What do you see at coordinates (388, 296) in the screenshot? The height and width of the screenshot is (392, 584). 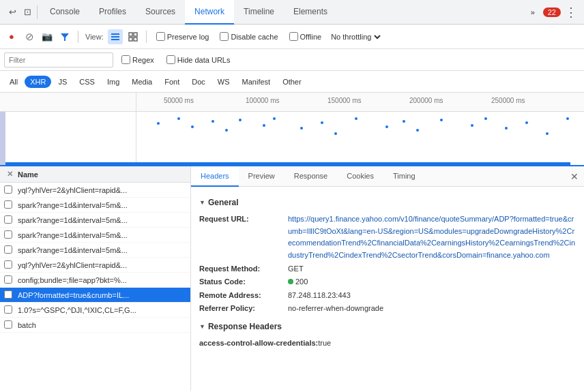 I see `remote-address-row: Remote Address: 87.248.118.23:443` at bounding box center [388, 296].